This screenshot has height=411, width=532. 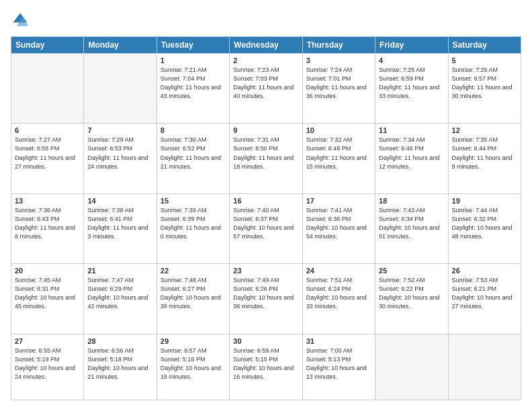 I want to click on day-number: 2, so click(x=266, y=60).